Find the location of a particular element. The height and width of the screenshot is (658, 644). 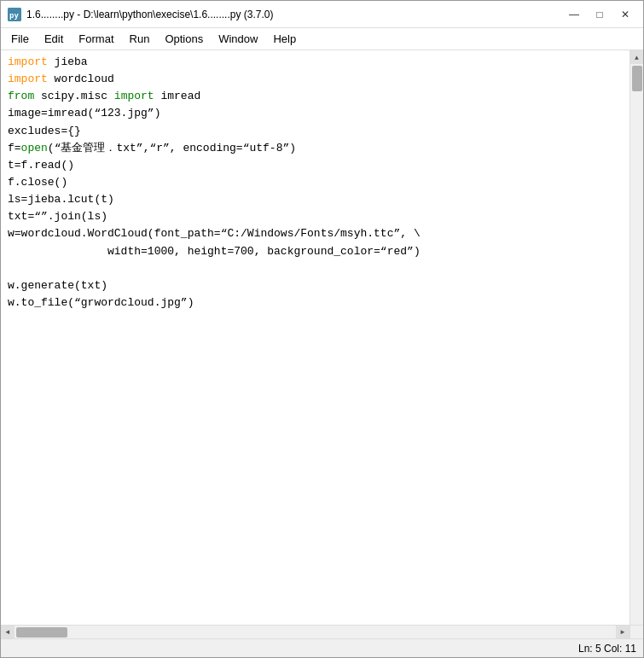

menu-file: File is located at coordinates (20, 39).